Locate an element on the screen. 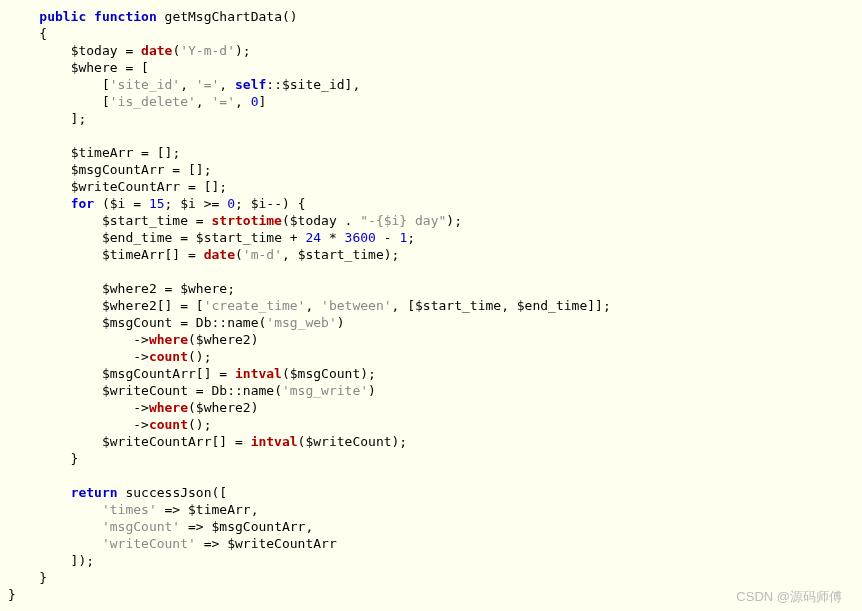 This screenshot has width=862, height=611. var-where2: $where2 is located at coordinates (130, 288).